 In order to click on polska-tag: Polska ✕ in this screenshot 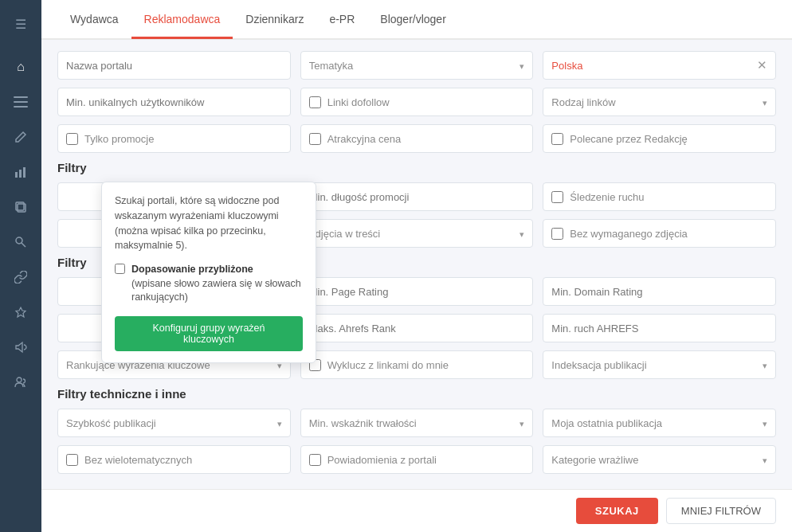, I will do `click(660, 65)`.